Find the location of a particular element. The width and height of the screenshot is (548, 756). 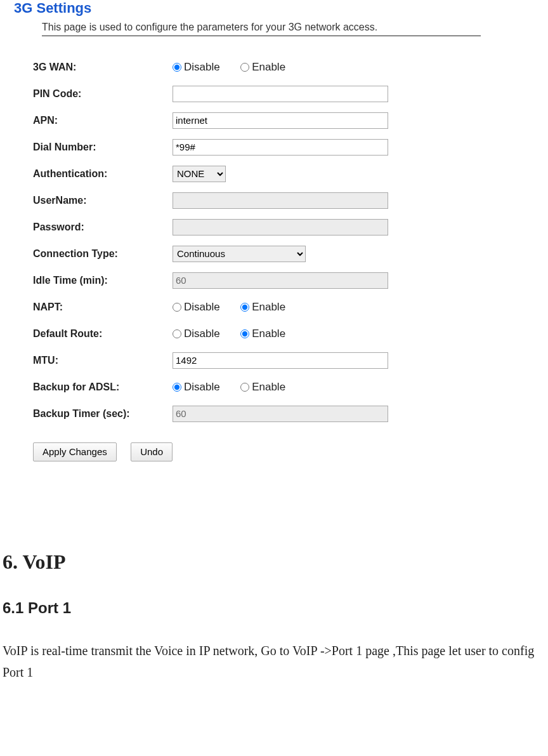

route-disable-radio is located at coordinates (177, 334).